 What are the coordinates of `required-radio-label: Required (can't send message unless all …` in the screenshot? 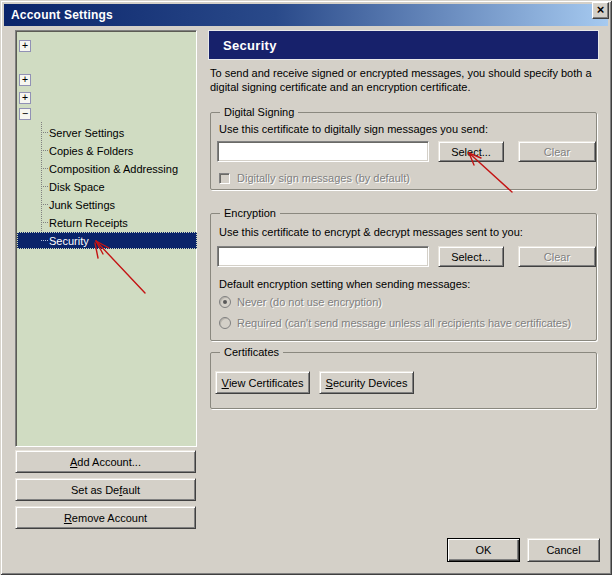 It's located at (404, 323).